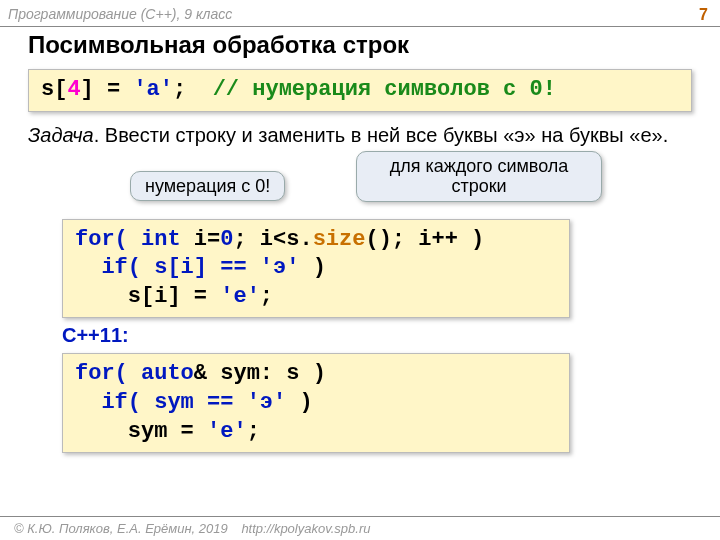 The height and width of the screenshot is (540, 720). Describe the element at coordinates (360, 528) in the screenshot. I see `footer: © К.Ю. Поляков, Е.А. Ерёмин, 2019 http:/…` at that location.